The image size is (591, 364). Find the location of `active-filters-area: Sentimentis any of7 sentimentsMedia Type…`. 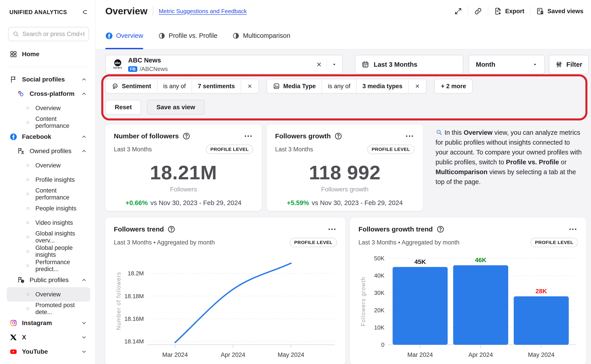

active-filters-area: Sentimentis any of7 sentimentsMedia Type… is located at coordinates (347, 97).